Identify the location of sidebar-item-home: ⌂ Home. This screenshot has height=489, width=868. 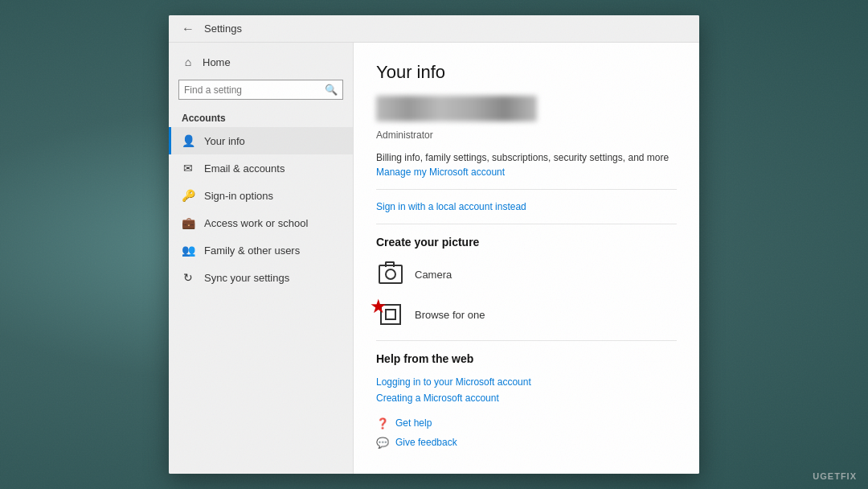
(260, 62).